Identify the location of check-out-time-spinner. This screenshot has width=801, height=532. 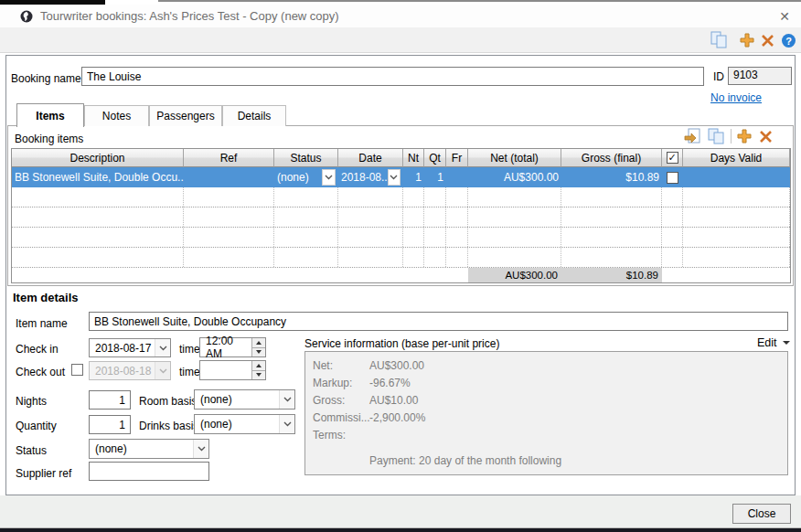
(232, 370).